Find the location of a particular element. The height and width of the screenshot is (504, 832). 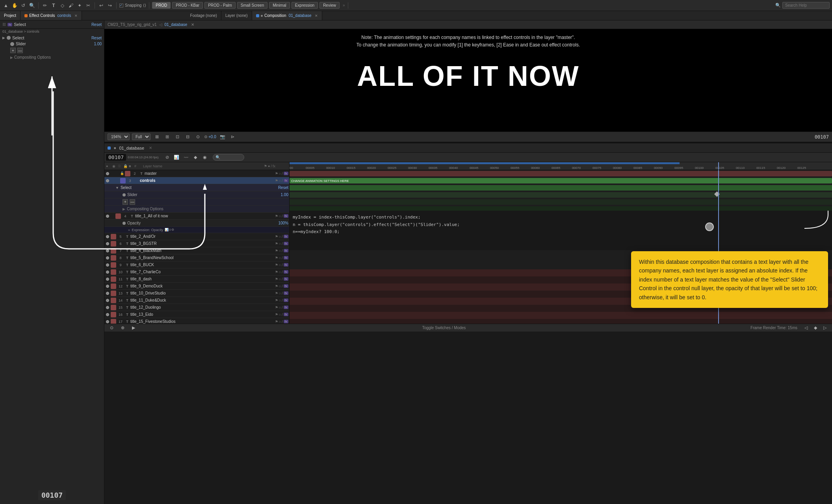

tool-paint: 🖌 is located at coordinates (71, 6).